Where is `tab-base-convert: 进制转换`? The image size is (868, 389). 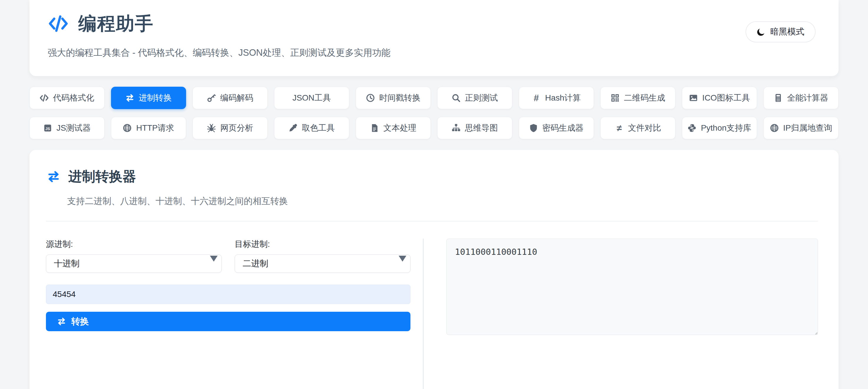 tab-base-convert: 进制转换 is located at coordinates (148, 98).